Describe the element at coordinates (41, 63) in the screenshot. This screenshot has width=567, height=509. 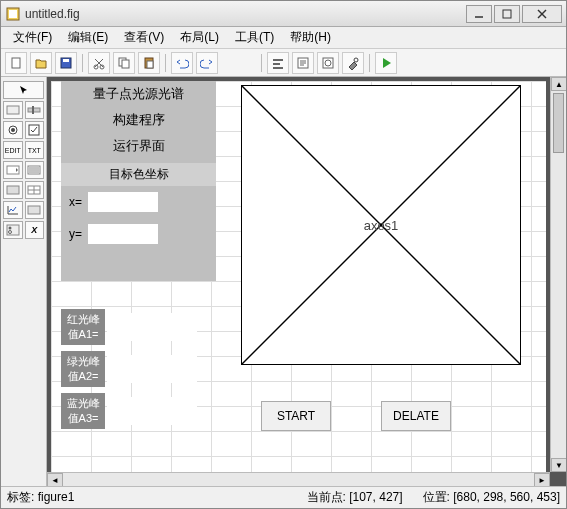
I see `open-icon` at that location.